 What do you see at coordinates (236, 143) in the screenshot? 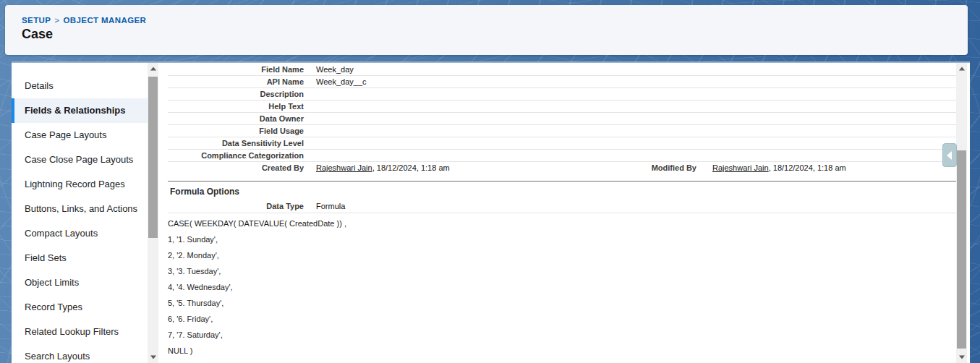
I see `row-label: Data Sensitivity Level` at bounding box center [236, 143].